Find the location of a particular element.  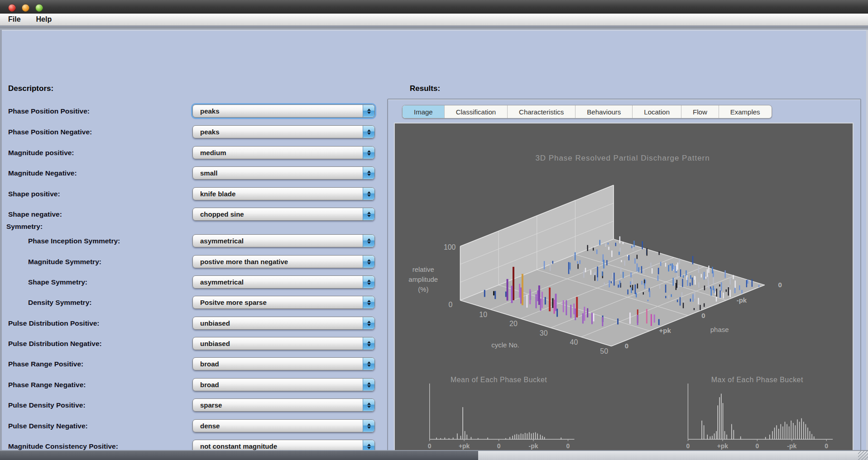

label-shape-positive: Shape positive: is located at coordinates (34, 194).